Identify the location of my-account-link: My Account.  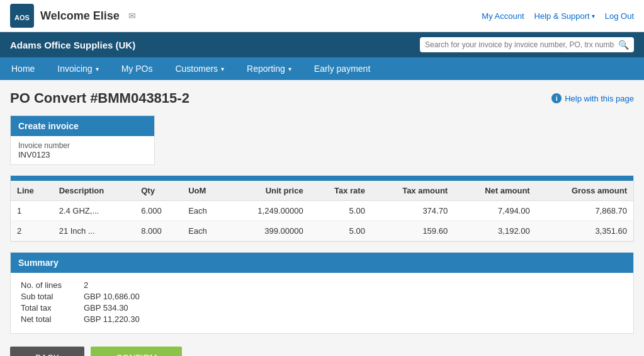
(502, 16).